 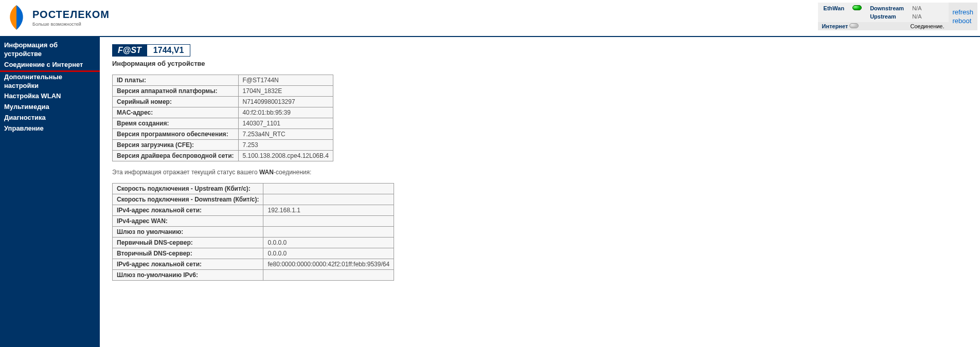 I want to click on row-value: 40:f2:01:bb:95:39, so click(x=286, y=113).